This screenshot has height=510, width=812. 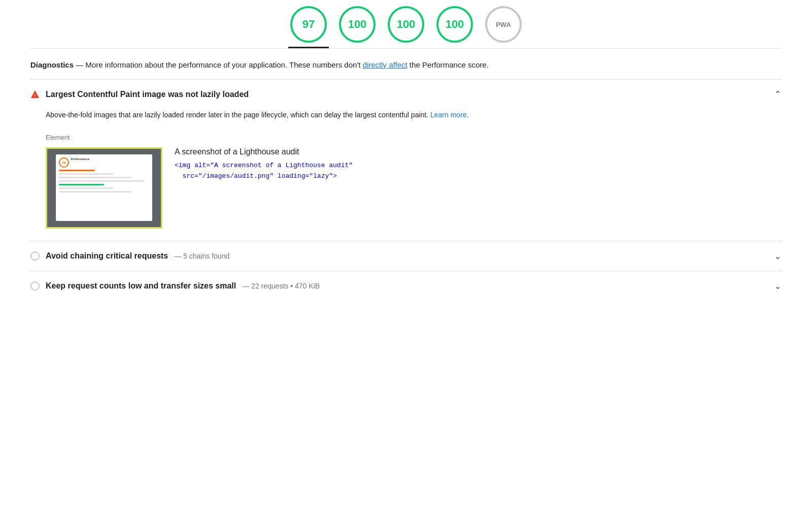 I want to click on audit-critical-header: Avoid chaining critical requests — 5 cha…, so click(x=406, y=256).